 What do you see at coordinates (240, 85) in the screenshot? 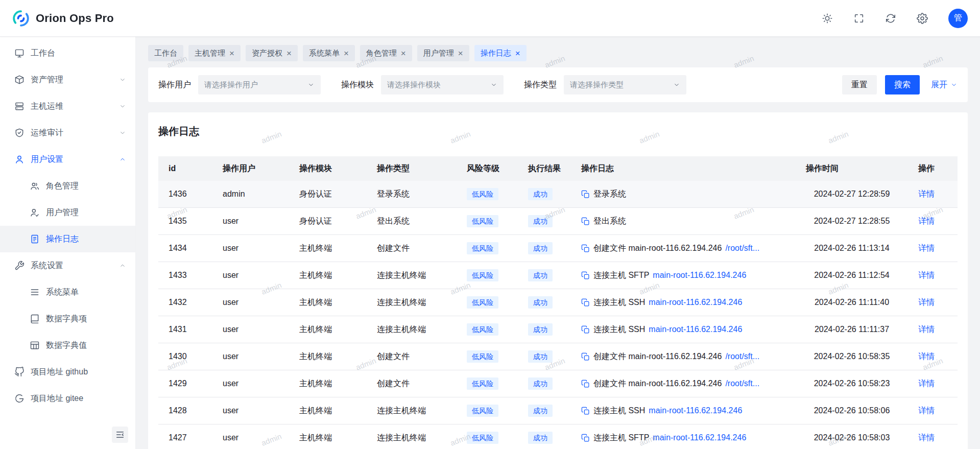
I see `filter-field-user: 操作用户 请选择操作用户` at bounding box center [240, 85].